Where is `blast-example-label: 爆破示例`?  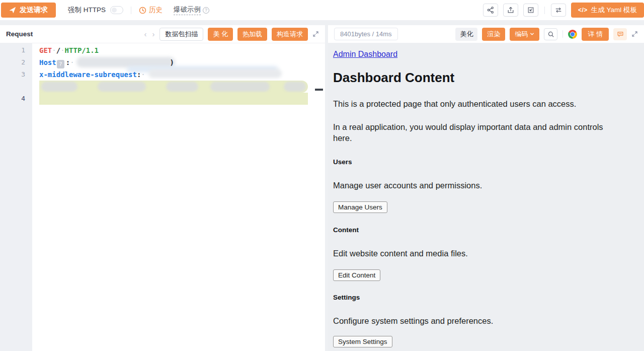
blast-example-label: 爆破示例 is located at coordinates (187, 10).